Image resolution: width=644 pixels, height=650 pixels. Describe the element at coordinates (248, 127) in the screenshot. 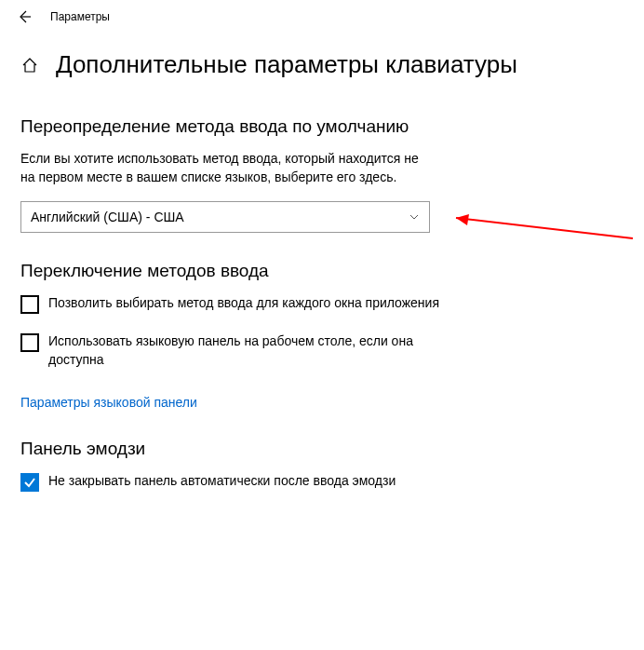

I see `section-title-override: Переопределение метода ввода по умолчани…` at that location.